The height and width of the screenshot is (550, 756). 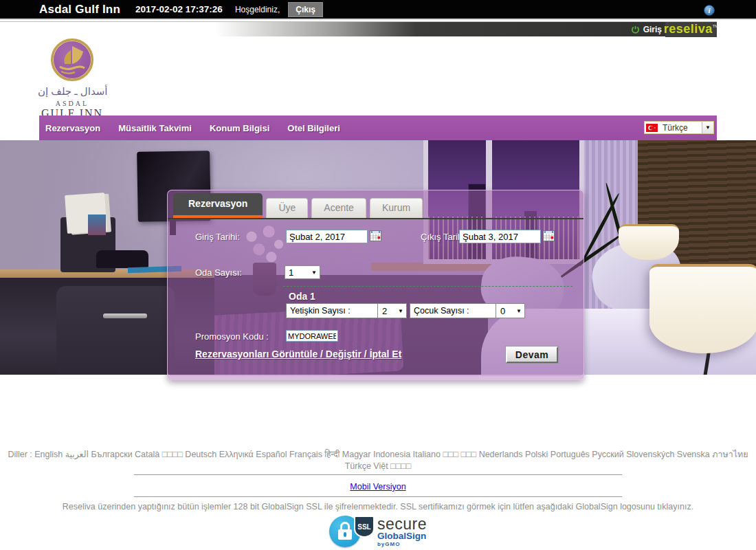 I want to click on checkout-input, so click(x=500, y=236).